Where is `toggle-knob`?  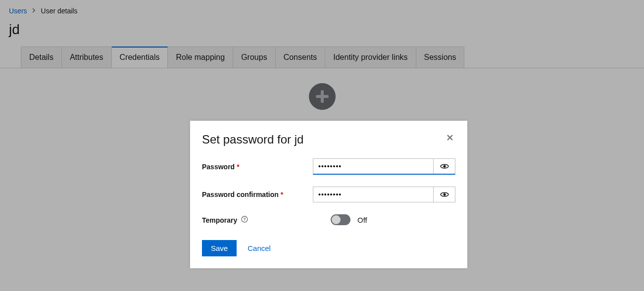 toggle-knob is located at coordinates (336, 220).